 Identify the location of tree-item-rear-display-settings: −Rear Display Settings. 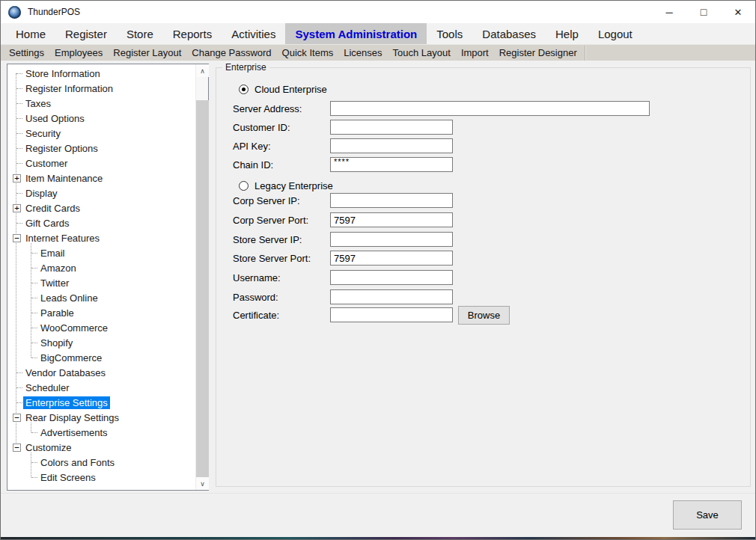
(102, 417).